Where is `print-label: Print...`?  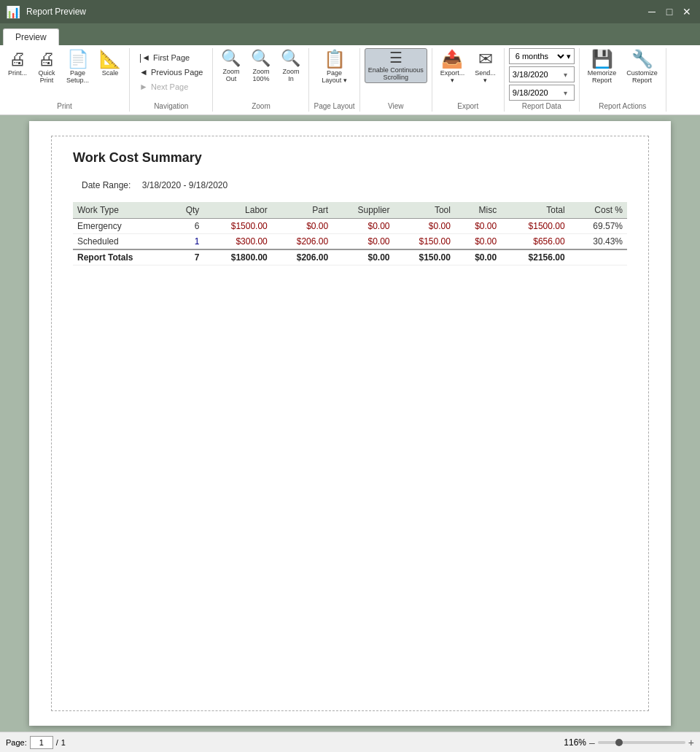 print-label: Print... is located at coordinates (18, 73).